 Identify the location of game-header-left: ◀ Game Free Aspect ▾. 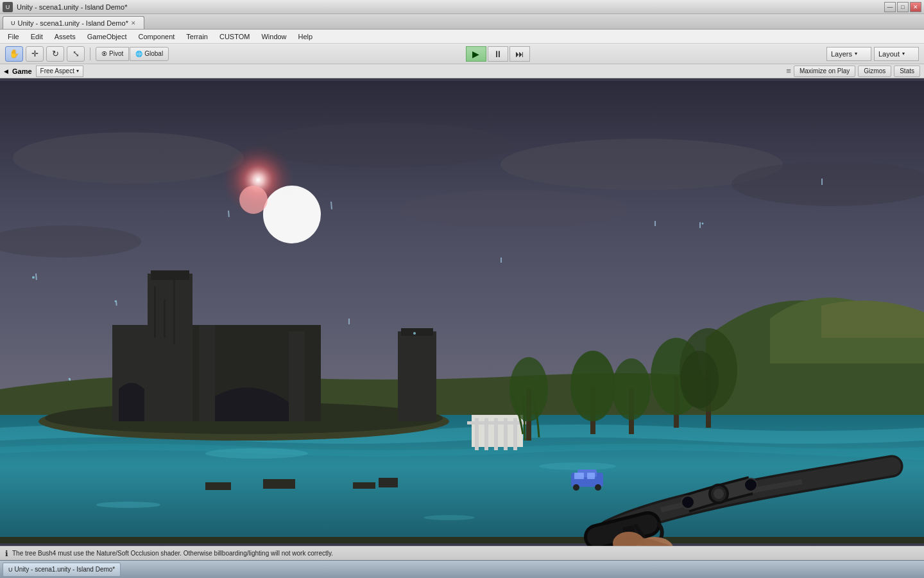
(44, 71).